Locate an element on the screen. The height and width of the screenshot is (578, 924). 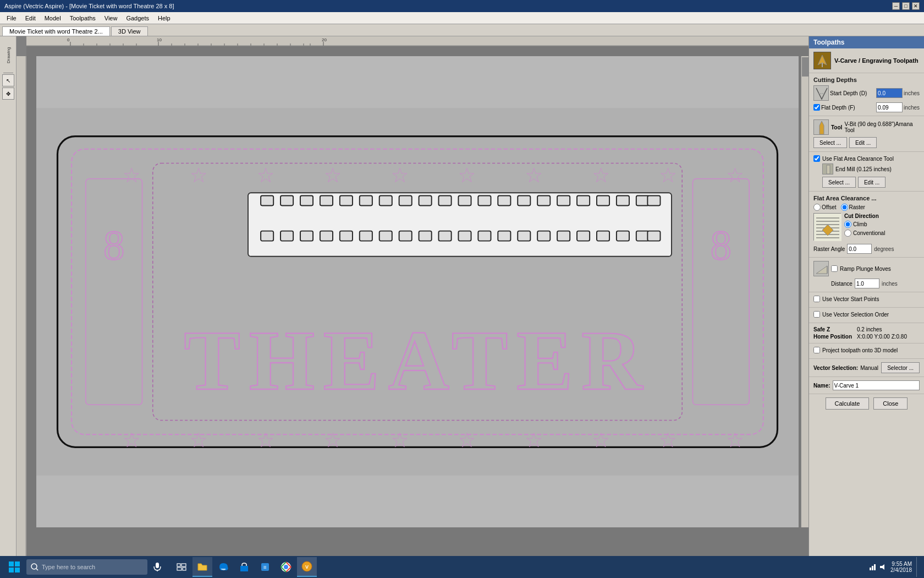
chrome-icon is located at coordinates (286, 567).